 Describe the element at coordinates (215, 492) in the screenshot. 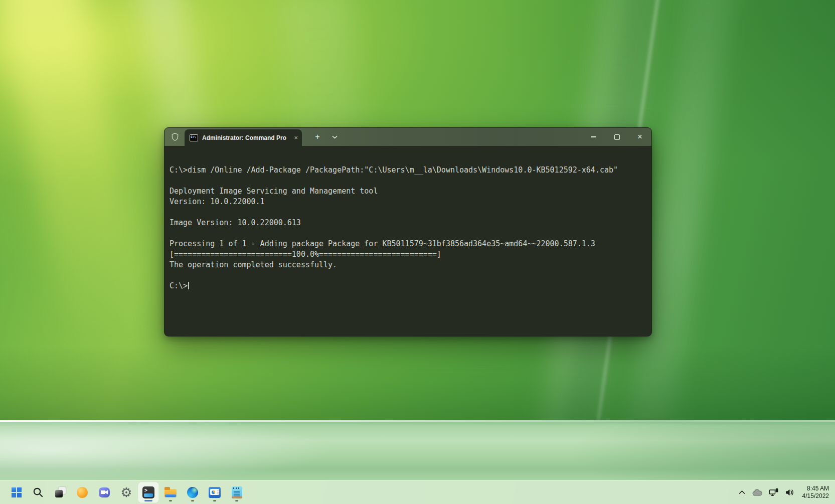

I see `system-info-icon` at that location.